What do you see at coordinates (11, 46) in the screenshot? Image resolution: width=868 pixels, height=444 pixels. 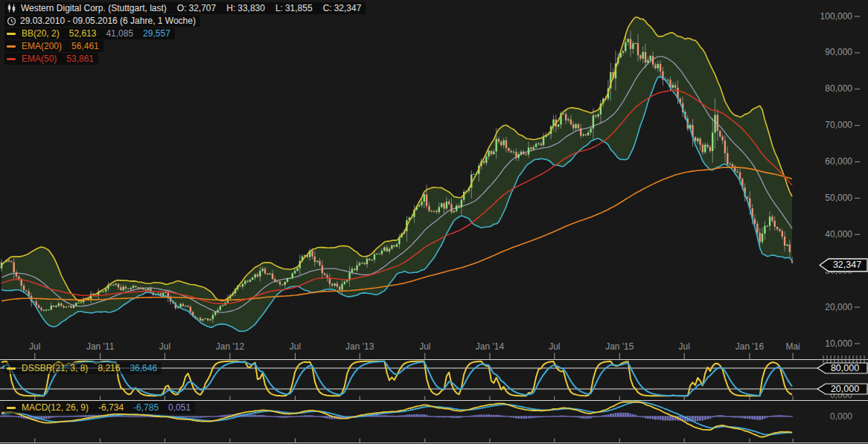 I see `ema200-legend-dash-icon` at bounding box center [11, 46].